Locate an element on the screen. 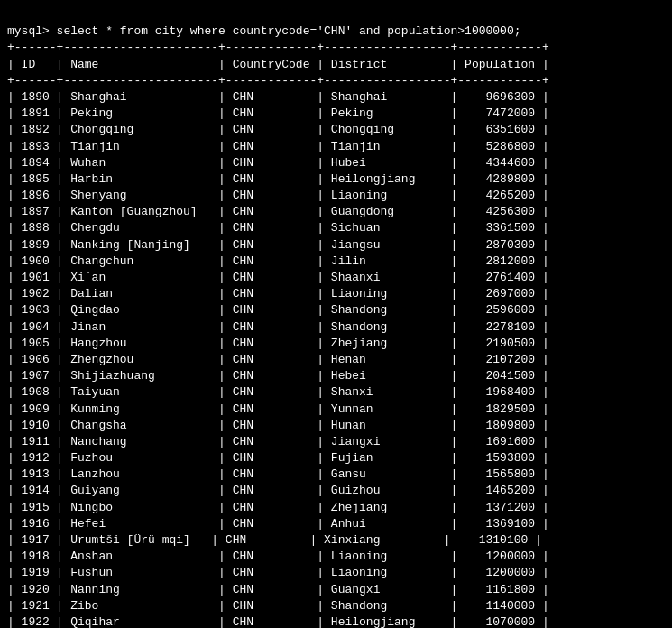 The height and width of the screenshot is (628, 672). table-row: | 1903 | Qingdao | CHN | Shandong | 2596… is located at coordinates (278, 310).